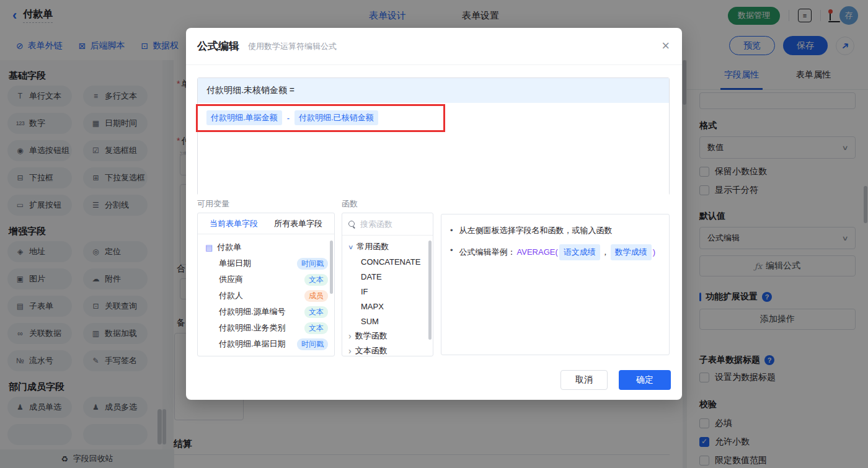 The image size is (868, 468). Describe the element at coordinates (267, 280) in the screenshot. I see `variable-row: 供应商 文本` at that location.